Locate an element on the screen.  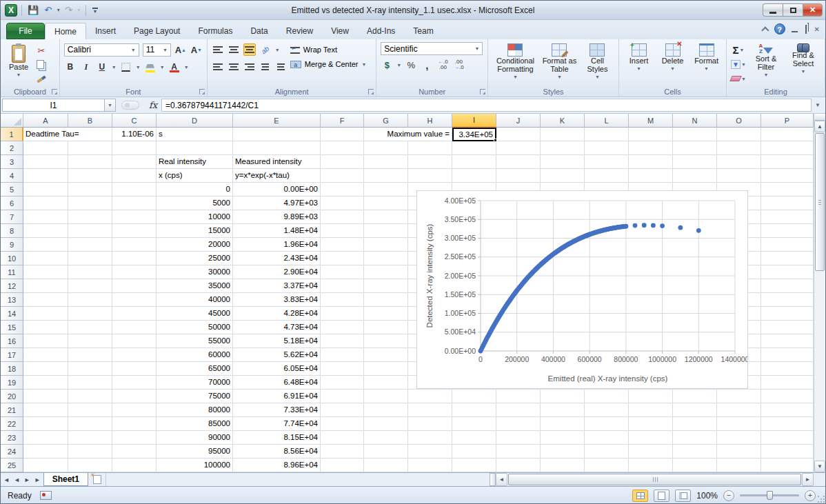
column-header-G: G is located at coordinates (386, 121).